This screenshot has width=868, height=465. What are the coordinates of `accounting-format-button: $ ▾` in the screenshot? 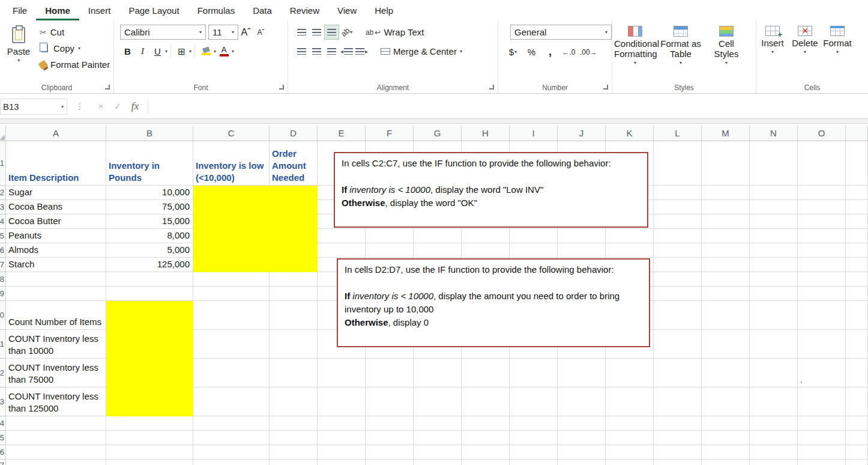 It's located at (513, 52).